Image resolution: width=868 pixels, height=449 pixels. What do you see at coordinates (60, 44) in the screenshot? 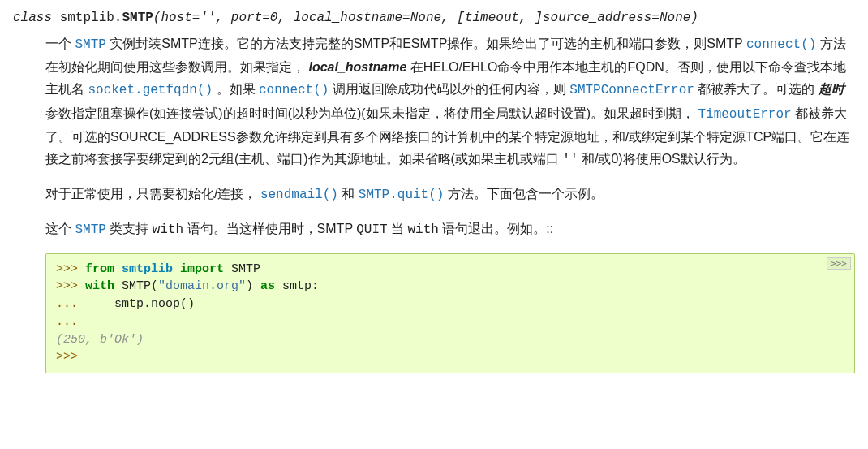
I see `text: 一个` at bounding box center [60, 44].